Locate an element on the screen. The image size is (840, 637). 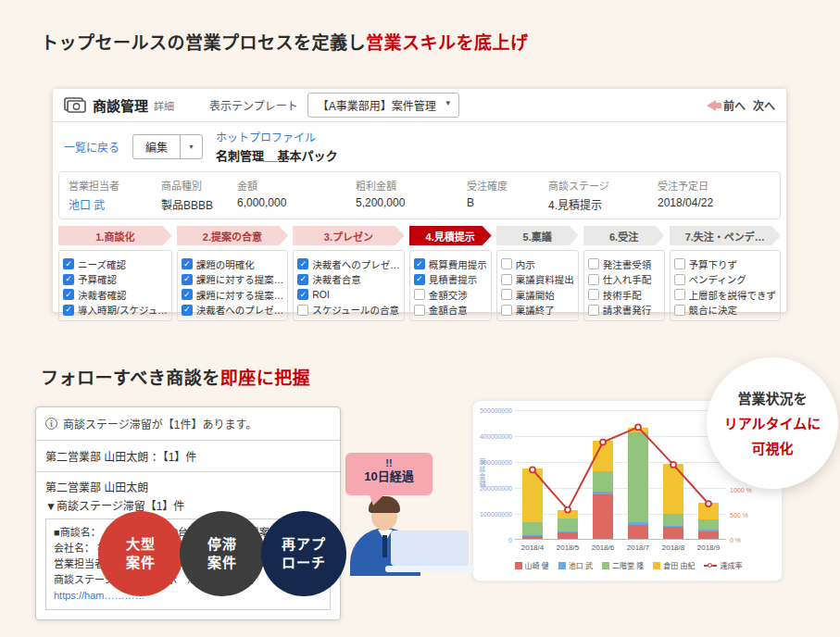
alert-toggle-line: ▼商談ステージ滞留【1】件 is located at coordinates (188, 506).